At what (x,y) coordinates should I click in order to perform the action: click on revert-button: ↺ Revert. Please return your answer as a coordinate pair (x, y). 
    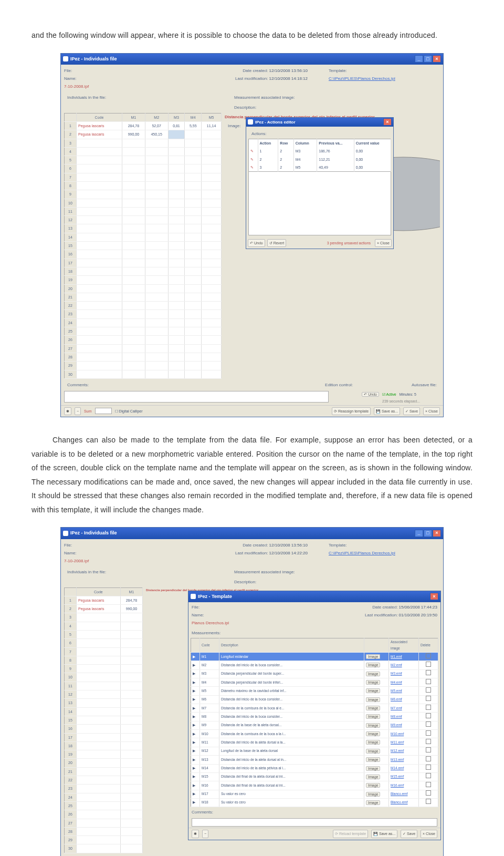
    Looking at the image, I should click on (277, 243).